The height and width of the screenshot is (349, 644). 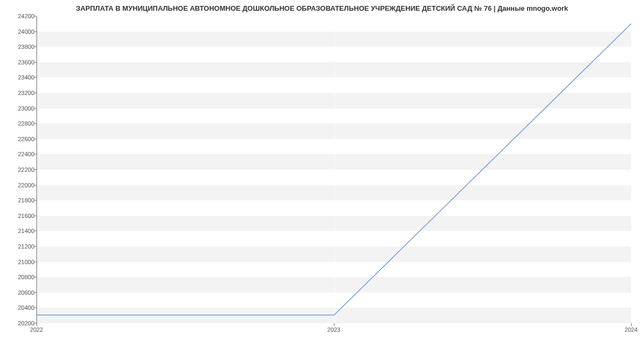 What do you see at coordinates (632, 170) in the screenshot?
I see `x-gridline` at bounding box center [632, 170].